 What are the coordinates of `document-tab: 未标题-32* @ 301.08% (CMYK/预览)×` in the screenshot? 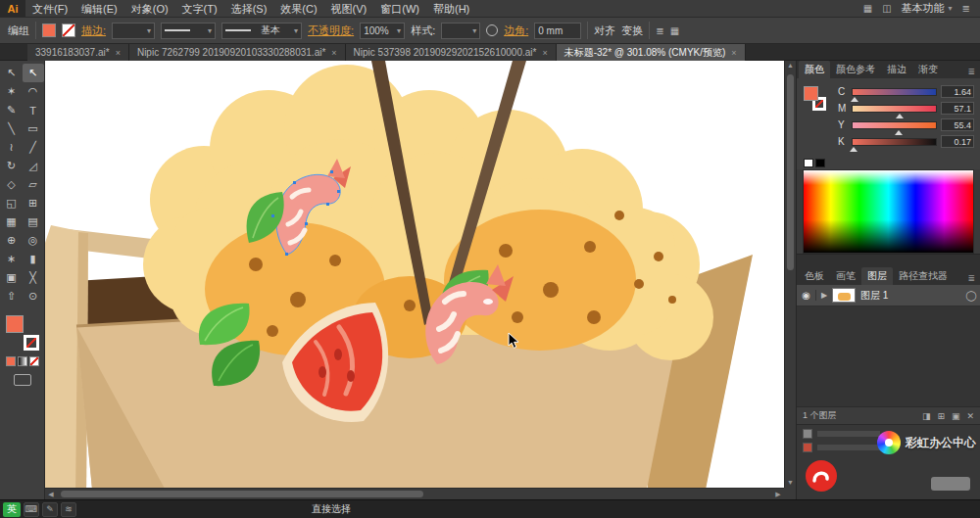 It's located at (651, 53).